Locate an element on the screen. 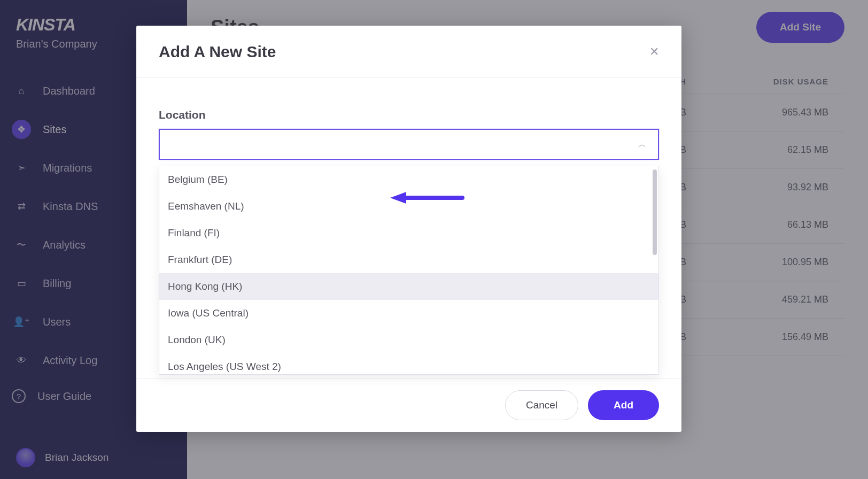 The image size is (868, 479). location-label: Location is located at coordinates (409, 115).